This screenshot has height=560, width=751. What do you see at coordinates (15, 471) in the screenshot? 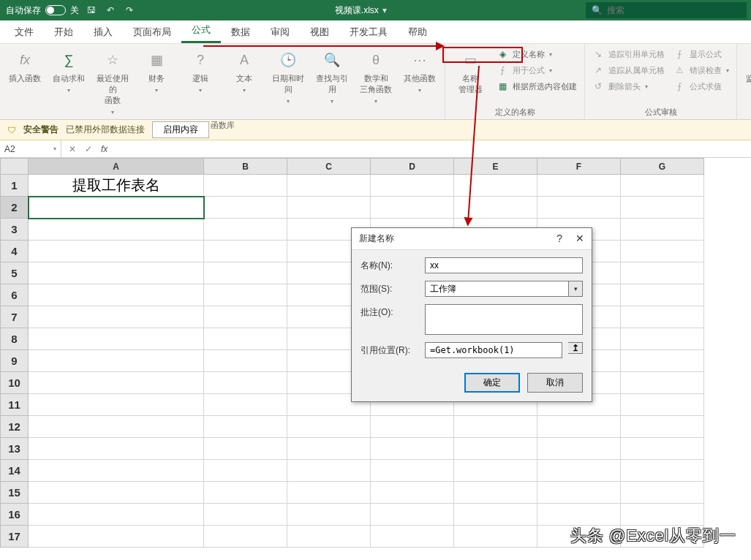
I see `row-header-14: 14` at bounding box center [15, 471].